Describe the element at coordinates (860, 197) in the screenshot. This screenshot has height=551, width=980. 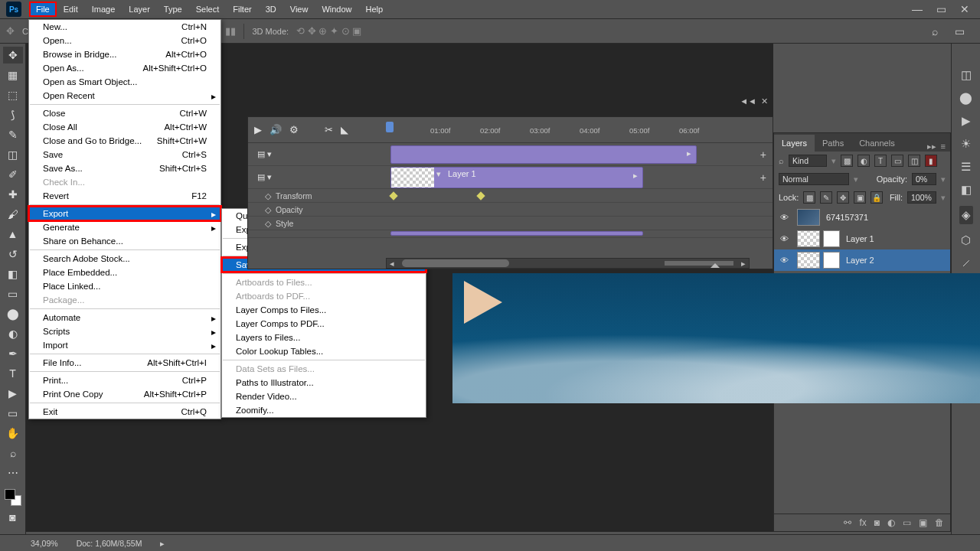
I see `lock-artboard-icon: ▣` at that location.